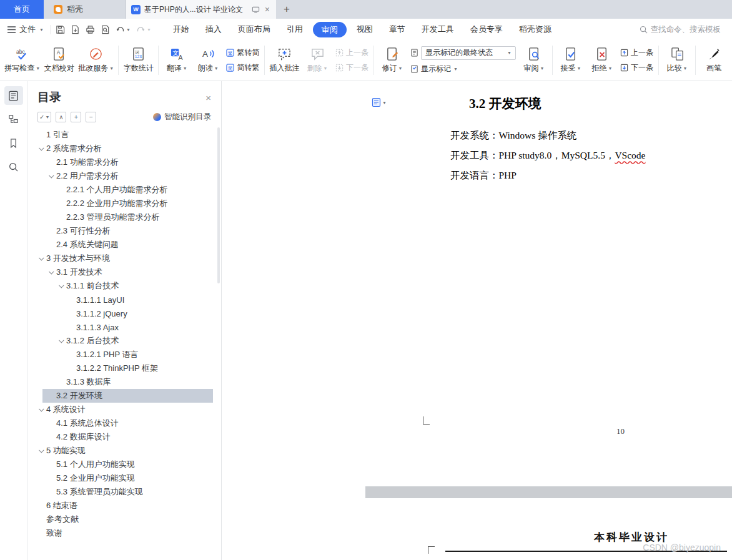  What do you see at coordinates (637, 52) in the screenshot?
I see `prev-change-button: 上一条` at bounding box center [637, 52].